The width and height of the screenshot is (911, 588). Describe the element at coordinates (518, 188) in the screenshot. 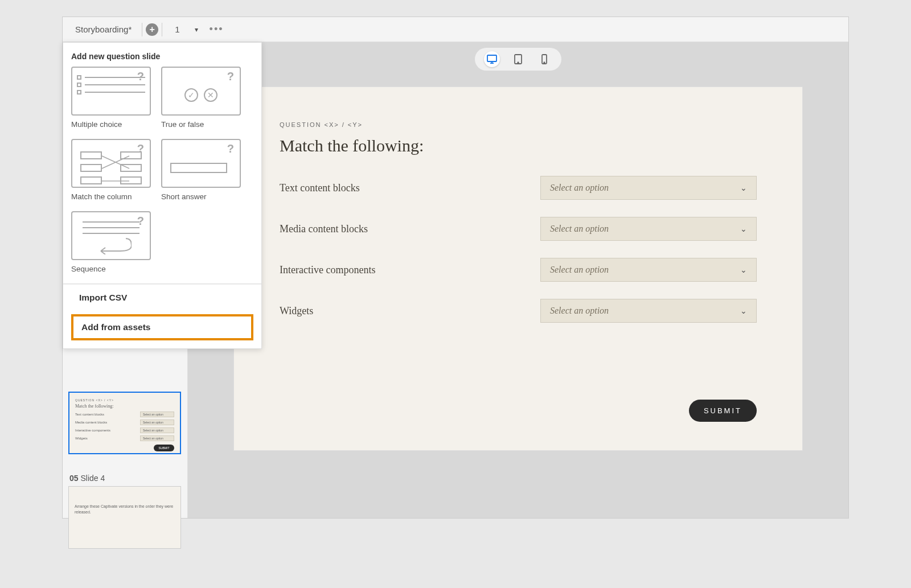

I see `match-row-1: Text content blocks Select an option ⌄` at that location.